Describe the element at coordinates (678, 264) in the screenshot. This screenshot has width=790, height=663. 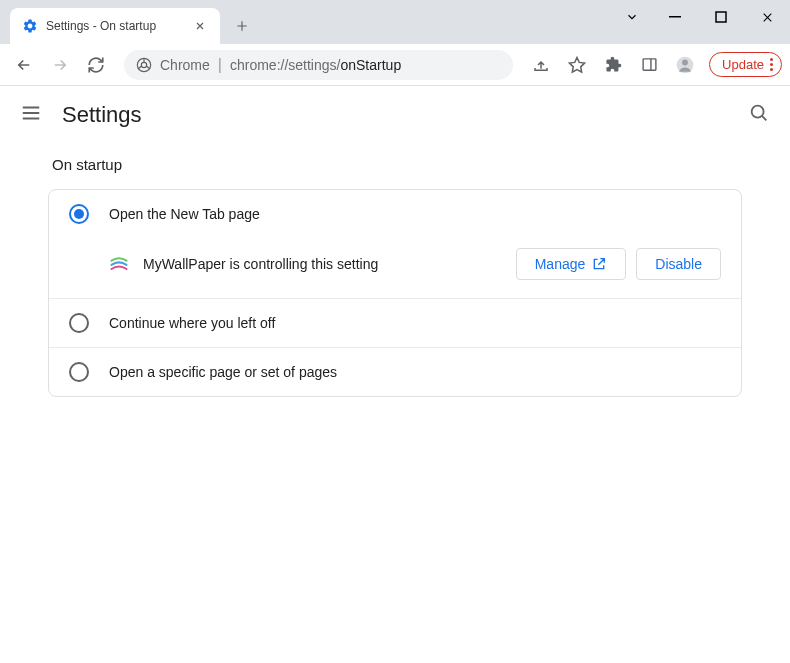
I see `disable-button: Disable` at that location.